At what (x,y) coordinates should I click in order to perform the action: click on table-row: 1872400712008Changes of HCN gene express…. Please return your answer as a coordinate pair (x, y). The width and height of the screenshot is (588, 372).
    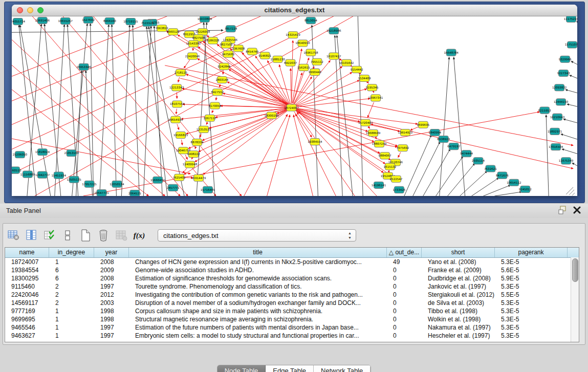
    Looking at the image, I should click on (292, 262).